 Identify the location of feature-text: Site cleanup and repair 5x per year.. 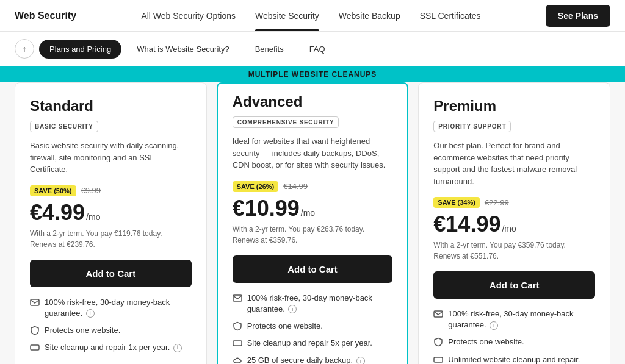
(310, 343).